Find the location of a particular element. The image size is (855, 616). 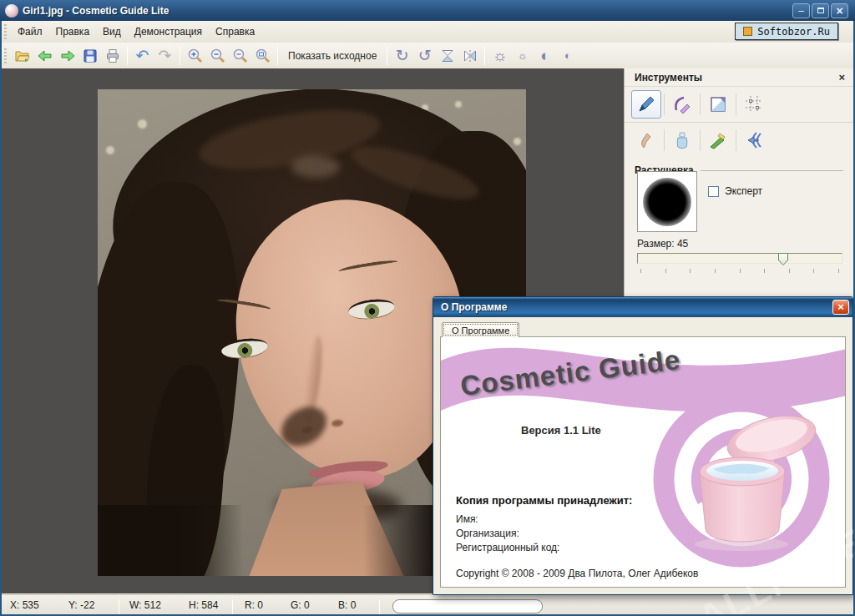

close-button: × is located at coordinates (840, 11).